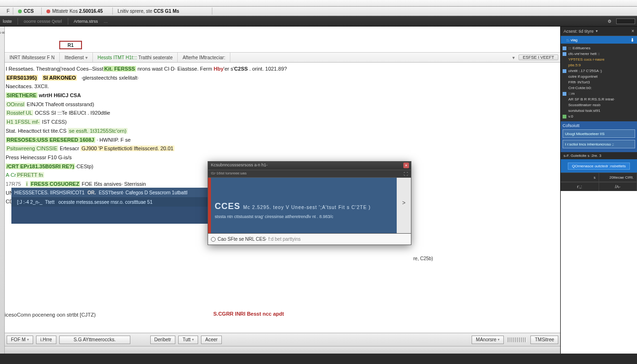 The height and width of the screenshot is (364, 637). What do you see at coordinates (166, 192) in the screenshot?
I see `selection-text: D Sesscrorn 1utbattl` at bounding box center [166, 192].